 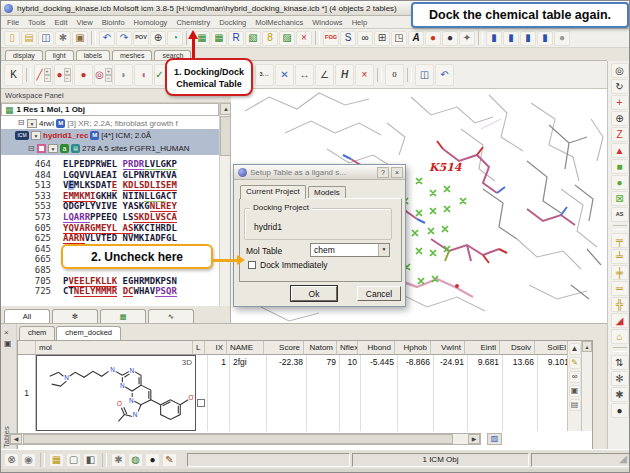 What do you see at coordinates (246, 348) in the screenshot?
I see `column-header-name: NAME` at bounding box center [246, 348].